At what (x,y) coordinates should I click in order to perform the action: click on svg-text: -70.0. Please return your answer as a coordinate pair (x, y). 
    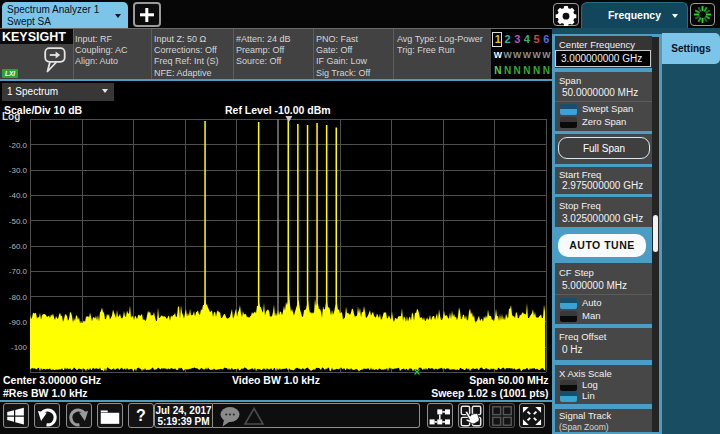
    Looking at the image, I should click on (18, 272).